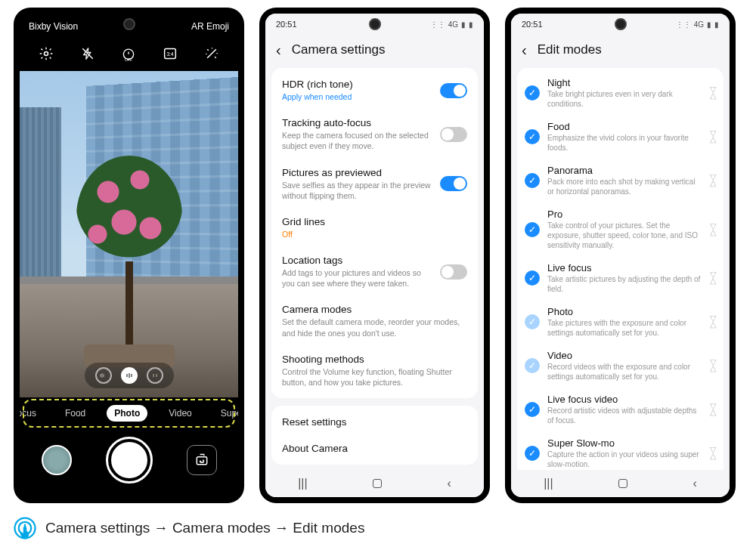  I want to click on battery-icon: ▮, so click(717, 24).